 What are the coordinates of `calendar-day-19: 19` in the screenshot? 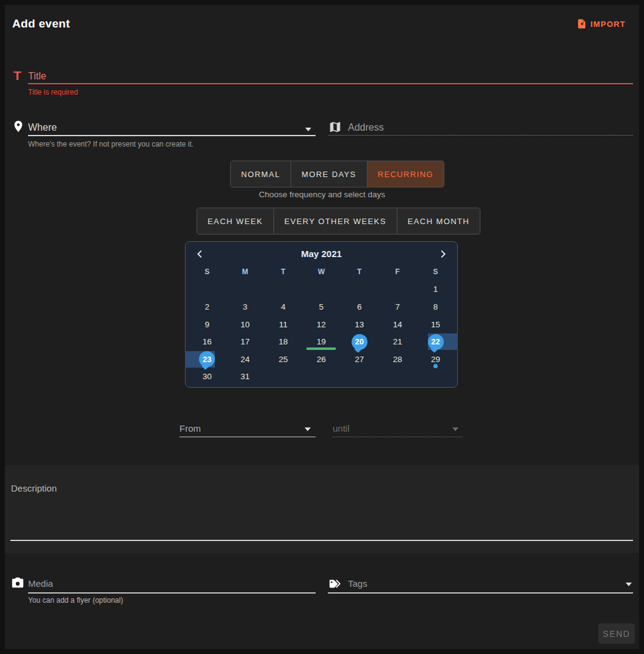 It's located at (321, 342).